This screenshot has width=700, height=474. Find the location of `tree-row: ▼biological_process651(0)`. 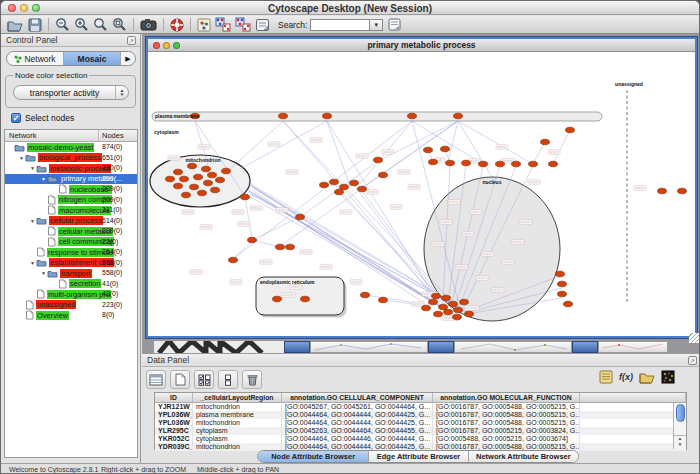

tree-row: ▼biological_process651(0) is located at coordinates (71, 158).